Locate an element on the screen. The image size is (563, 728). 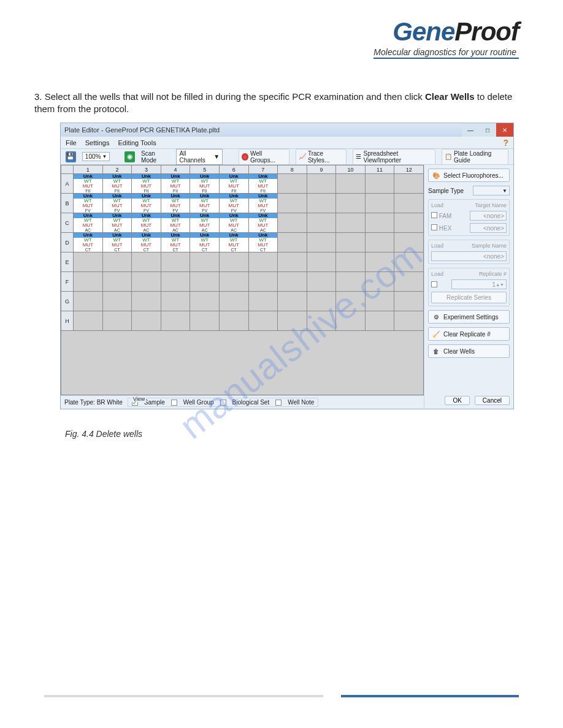
menu-editing-tools: Editing Tools is located at coordinates (137, 143).